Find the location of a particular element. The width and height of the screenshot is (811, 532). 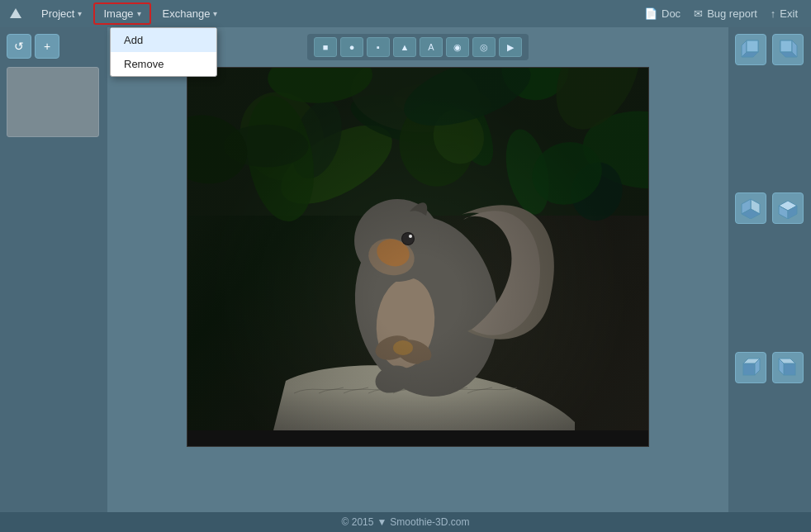

exit-button: ↑ Exit is located at coordinates (785, 13).